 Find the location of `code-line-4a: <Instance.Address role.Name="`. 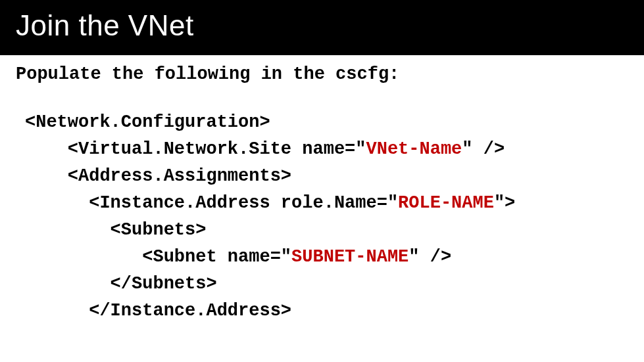

code-line-4a: <Instance.Address role.Name=" is located at coordinates (212, 203).